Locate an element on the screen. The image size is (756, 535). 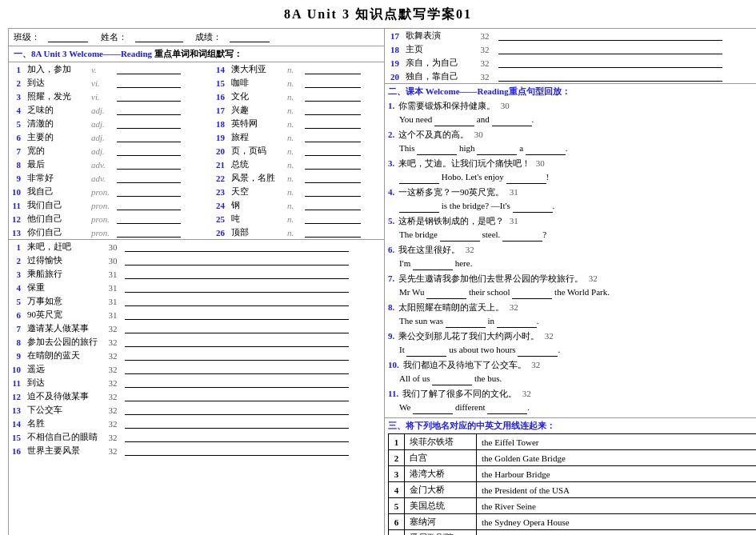
right-num: 19 is located at coordinates (394, 62).